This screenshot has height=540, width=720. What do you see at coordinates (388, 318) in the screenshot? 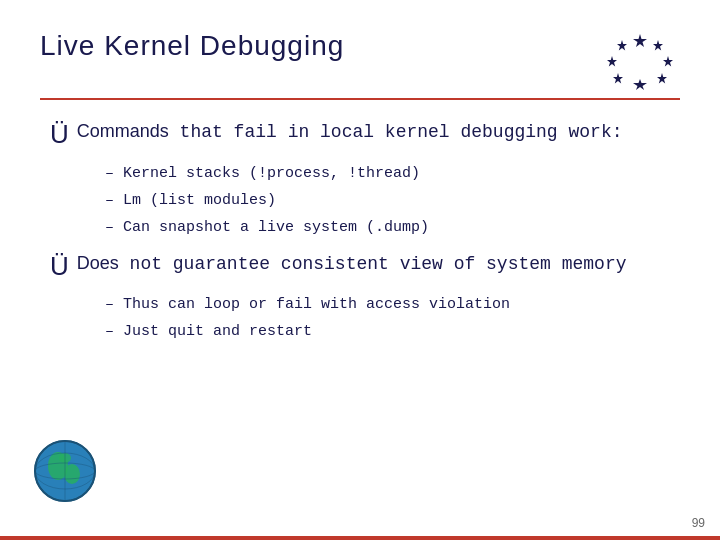
I see `sub-bullets-2: – Thus can loop or fail with access viol…` at bounding box center [388, 318].